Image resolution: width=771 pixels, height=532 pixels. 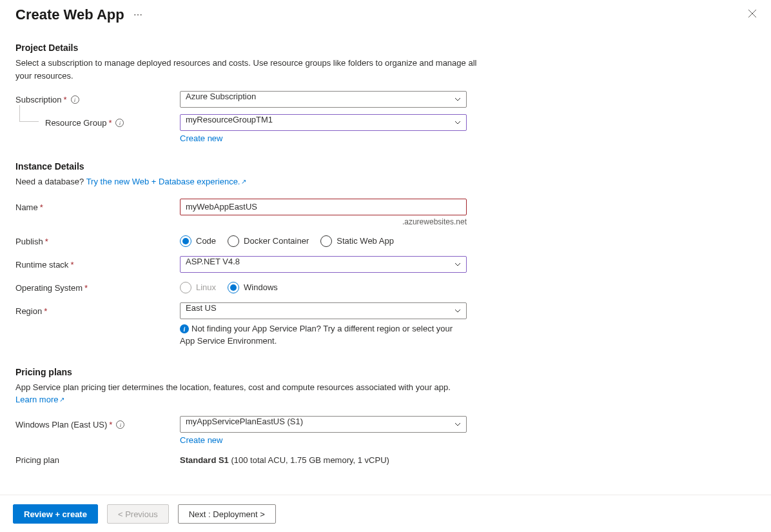 I want to click on region-label: Region, so click(x=28, y=311).